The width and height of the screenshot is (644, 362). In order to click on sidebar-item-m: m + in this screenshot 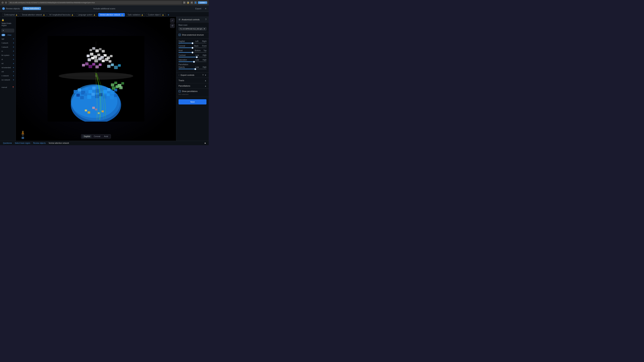, I will do `click(8, 51)`.